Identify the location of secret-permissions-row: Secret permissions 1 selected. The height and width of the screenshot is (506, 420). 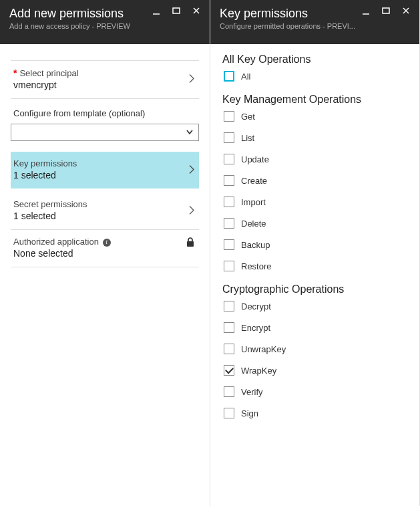
(105, 211).